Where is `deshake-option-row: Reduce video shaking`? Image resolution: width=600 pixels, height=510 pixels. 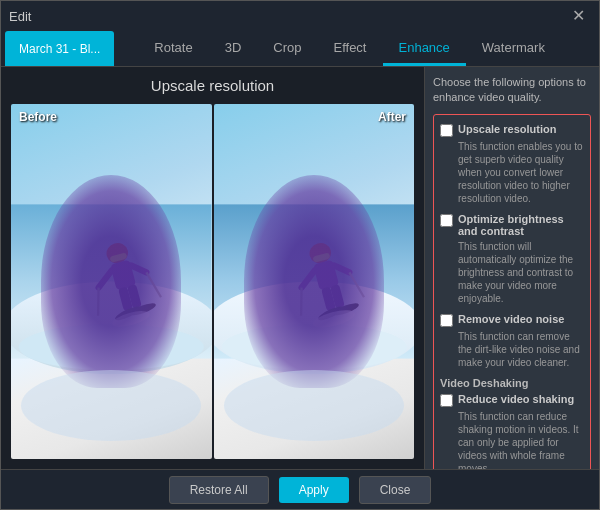 deshake-option-row: Reduce video shaking is located at coordinates (512, 400).